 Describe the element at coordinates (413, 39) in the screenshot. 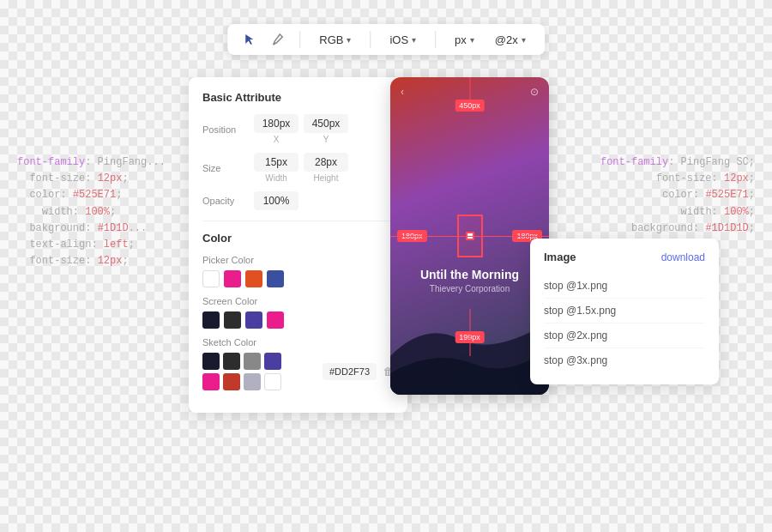

I see `ios-chevron-icon: ▾` at that location.